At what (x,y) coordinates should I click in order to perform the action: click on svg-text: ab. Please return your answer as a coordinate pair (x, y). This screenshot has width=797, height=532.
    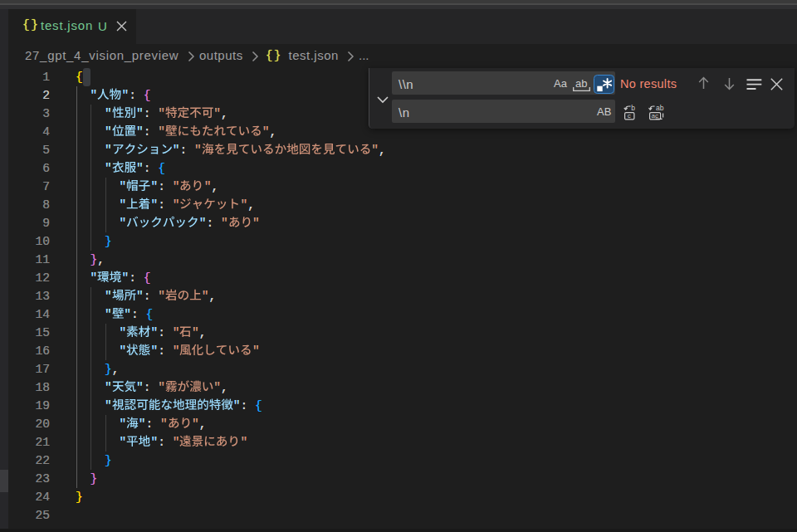
    Looking at the image, I should click on (660, 108).